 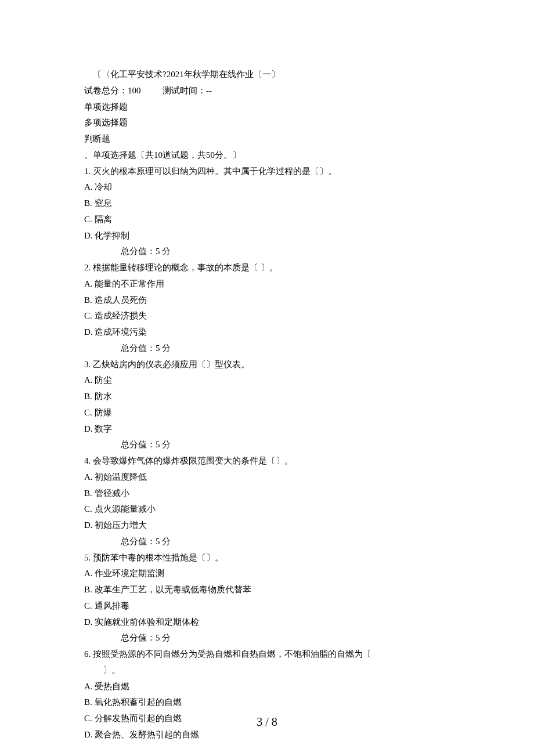 I want to click on question-text: 乙炔站房内的仪表必须应用〔〕型仪表。, so click(x=171, y=364).